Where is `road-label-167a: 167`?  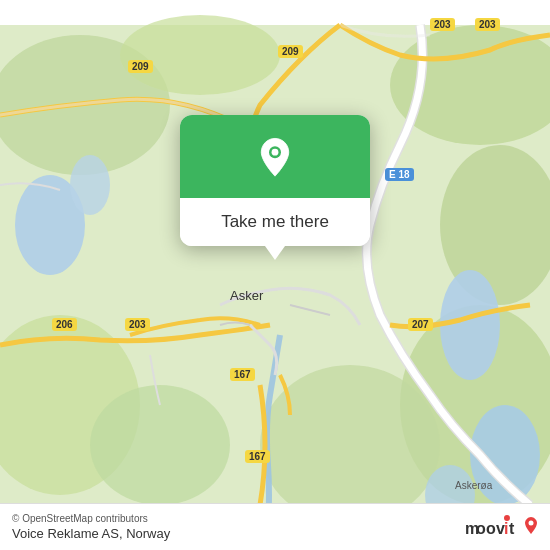 road-label-167a: 167 is located at coordinates (242, 374).